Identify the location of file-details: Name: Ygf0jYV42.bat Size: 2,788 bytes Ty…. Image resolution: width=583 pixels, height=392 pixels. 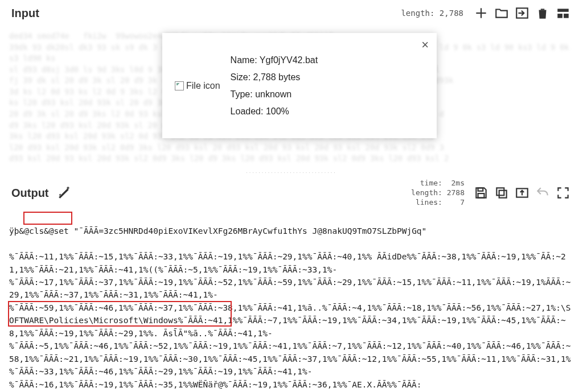
(274, 86).